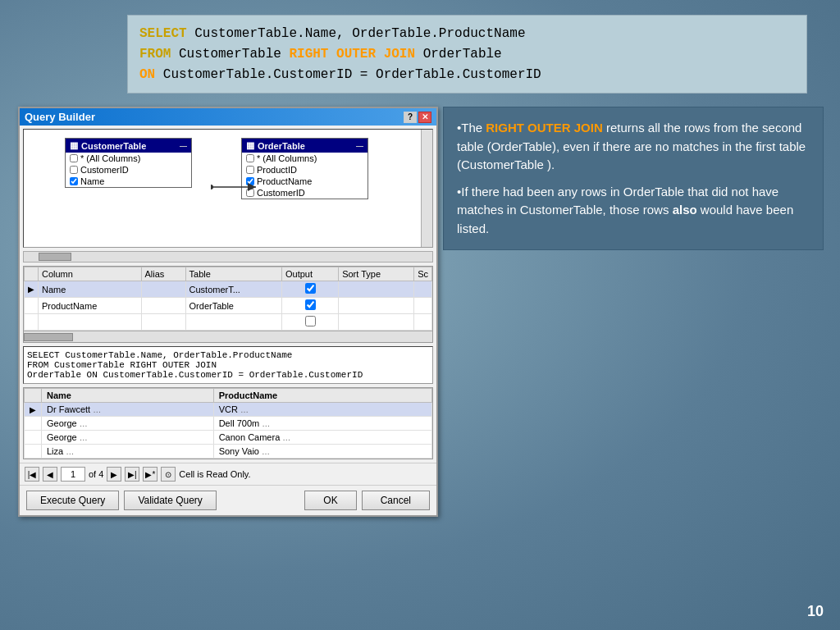 This screenshot has width=840, height=630. I want to click on info-para2: •If there had been any rows in OrderTabl…, so click(633, 211).